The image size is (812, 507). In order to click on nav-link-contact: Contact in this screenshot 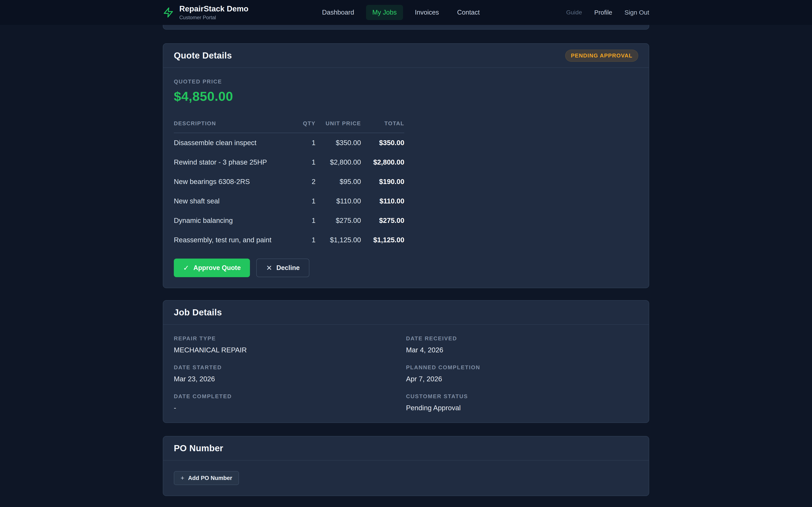, I will do `click(468, 12)`.